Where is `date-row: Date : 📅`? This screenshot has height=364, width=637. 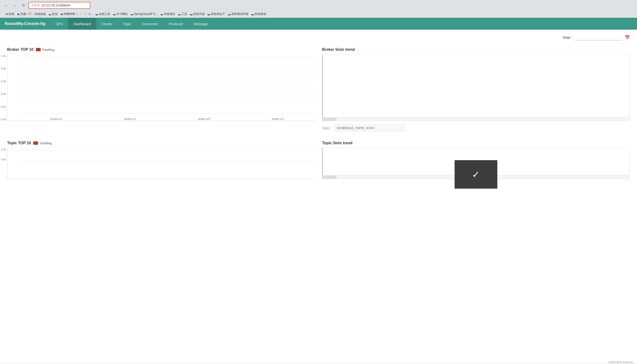
date-row: Date : 📅 is located at coordinates (318, 38).